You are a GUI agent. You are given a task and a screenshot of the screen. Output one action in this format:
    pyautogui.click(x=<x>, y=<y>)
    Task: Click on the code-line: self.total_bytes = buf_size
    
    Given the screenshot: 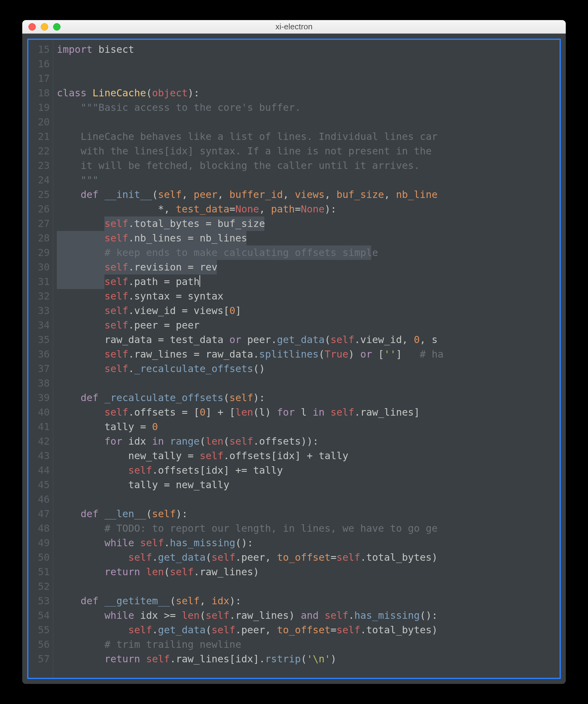 What is the action you would take?
    pyautogui.click(x=308, y=224)
    